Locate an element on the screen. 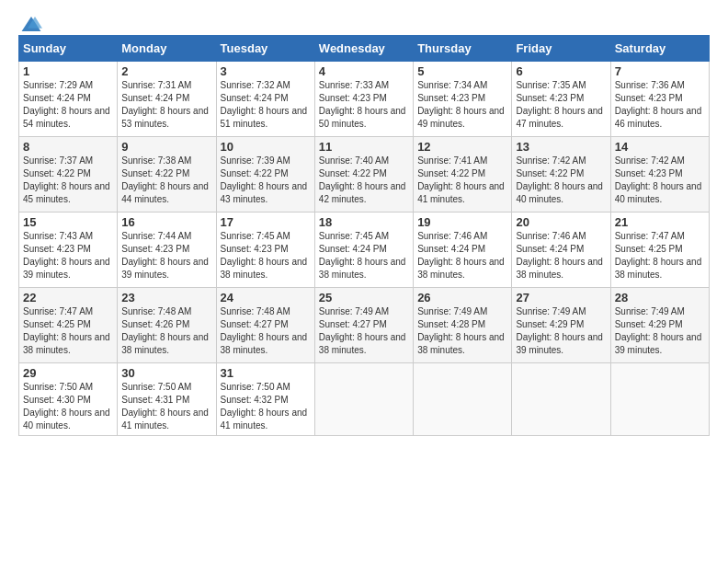  calendar-week-row: 15 Sunrise: 7:43 AM Sunset: 4:23 PM Dayl… is located at coordinates (364, 250).